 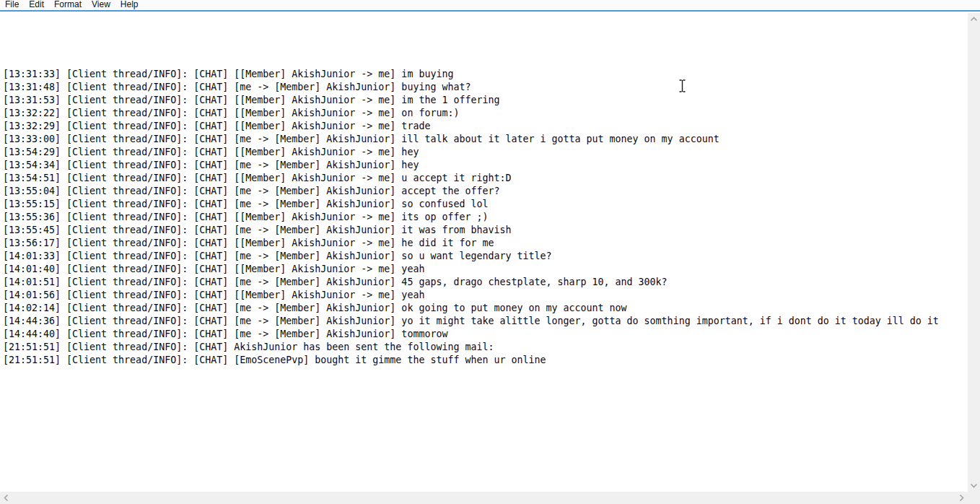 I want to click on menu-item-file: File, so click(x=12, y=6).